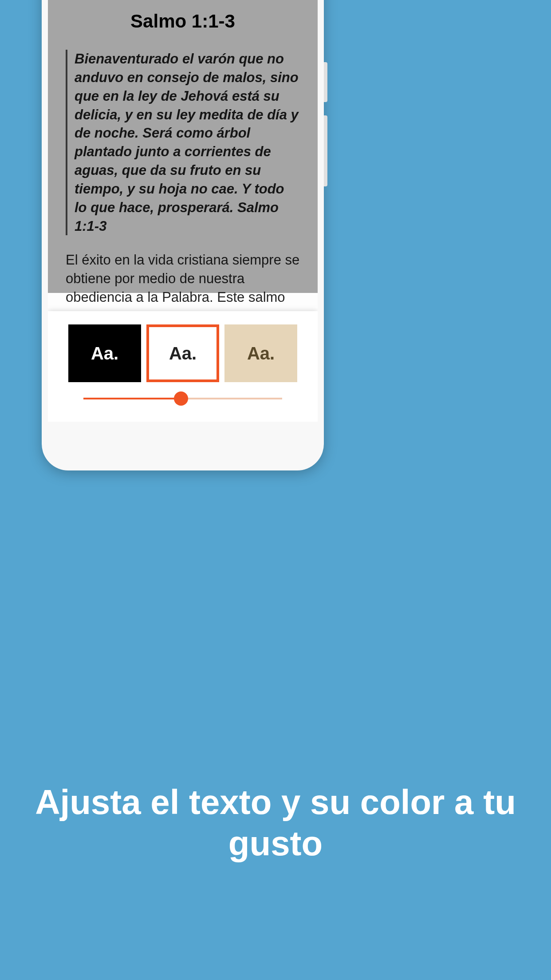 The image size is (551, 980). What do you see at coordinates (183, 367) in the screenshot?
I see `text-settings-panel: Aa. Aa. Aa.` at bounding box center [183, 367].